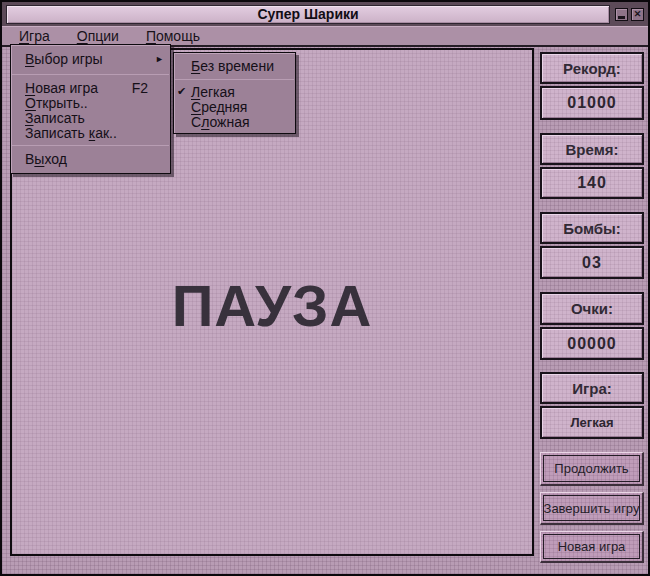  What do you see at coordinates (234, 106) in the screenshot?
I see `submenu-item-medium: Средняя` at bounding box center [234, 106].